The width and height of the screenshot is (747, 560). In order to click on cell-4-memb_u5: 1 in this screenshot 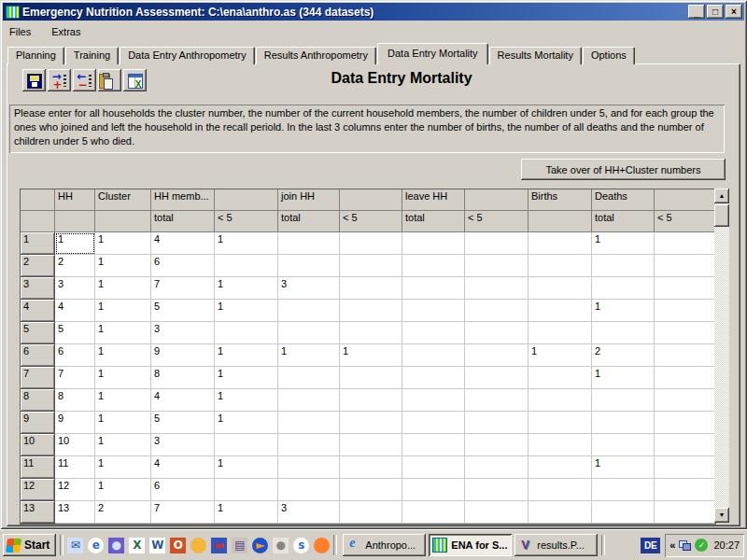, I will do `click(247, 311)`.